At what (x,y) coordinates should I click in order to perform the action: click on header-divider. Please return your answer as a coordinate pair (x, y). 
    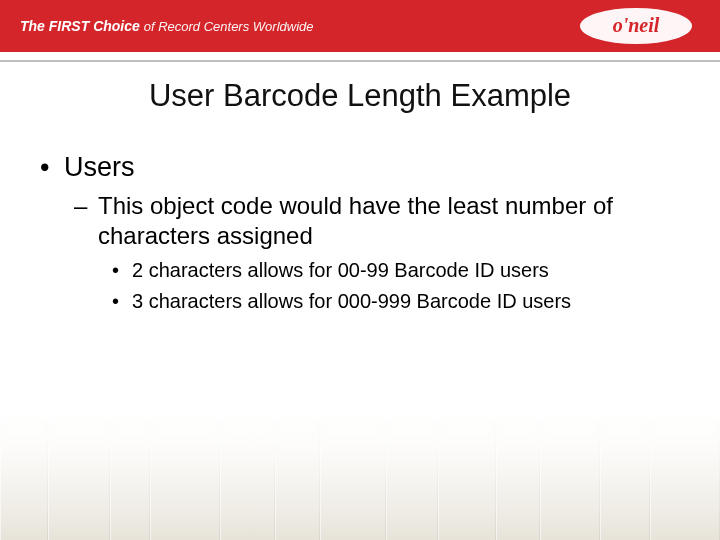
    Looking at the image, I should click on (360, 61).